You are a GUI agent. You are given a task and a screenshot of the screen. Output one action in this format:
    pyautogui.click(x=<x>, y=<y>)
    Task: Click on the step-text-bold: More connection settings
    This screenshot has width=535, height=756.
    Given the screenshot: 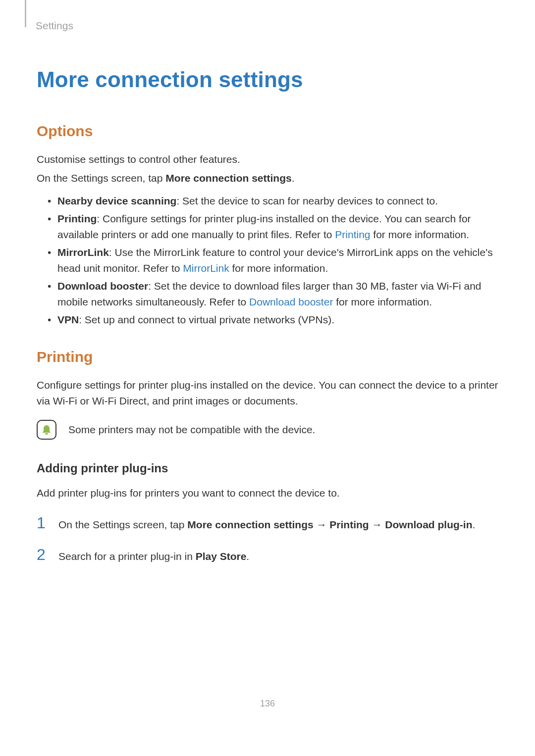 What is the action you would take?
    pyautogui.click(x=250, y=525)
    